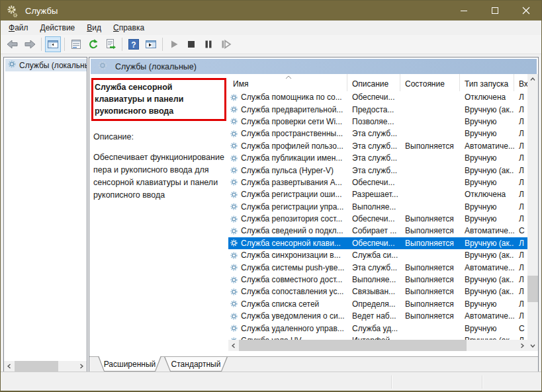 This screenshot has height=392, width=542. What do you see at coordinates (487, 122) in the screenshot?
I see `service-startup-type-cell: Вручную` at bounding box center [487, 122].